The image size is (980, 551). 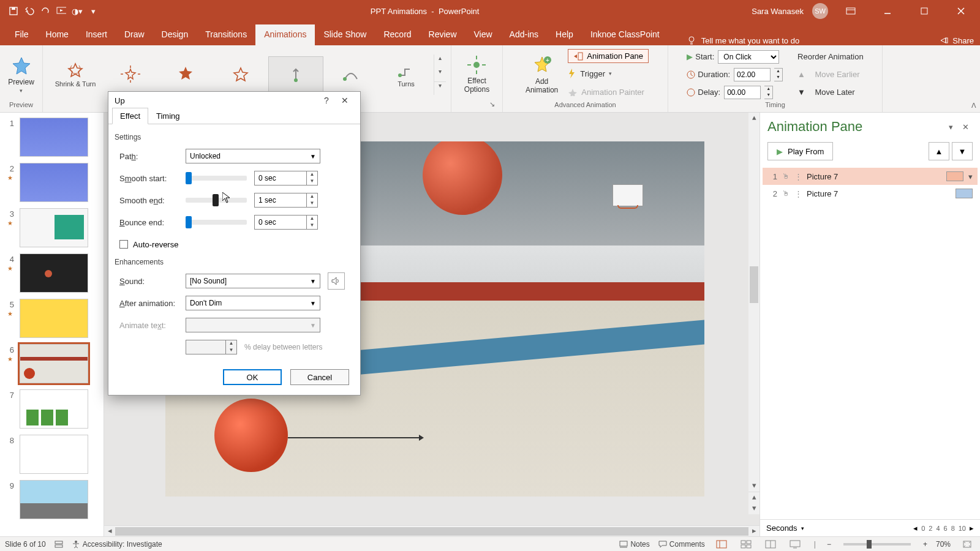 What do you see at coordinates (149, 245) in the screenshot?
I see `auto-reverse-checkbox: Auto-reverse` at bounding box center [149, 245].